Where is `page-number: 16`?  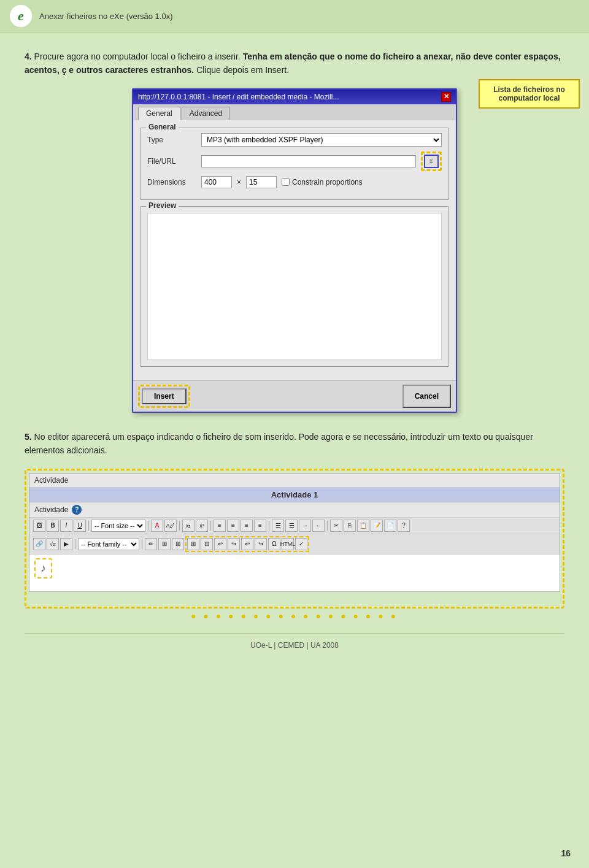
page-number: 16 is located at coordinates (566, 853).